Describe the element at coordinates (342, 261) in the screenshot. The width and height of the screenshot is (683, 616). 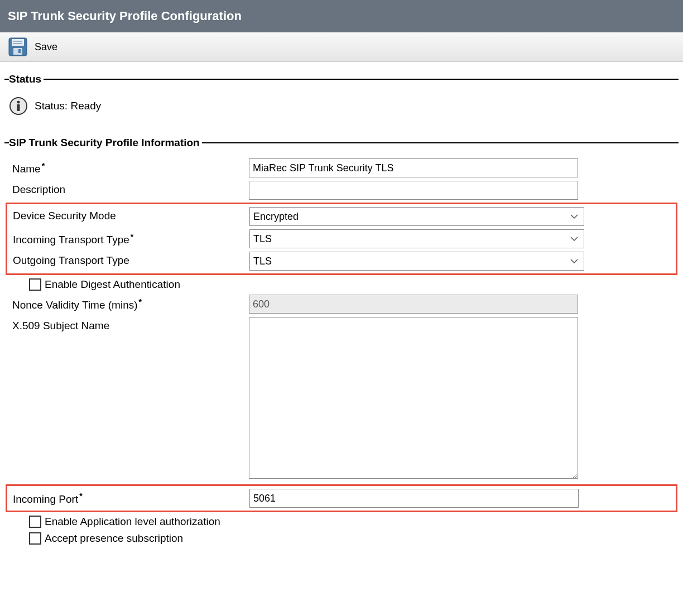
I see `outgoing-transport-row: Outgoing Transport Type TLS` at that location.